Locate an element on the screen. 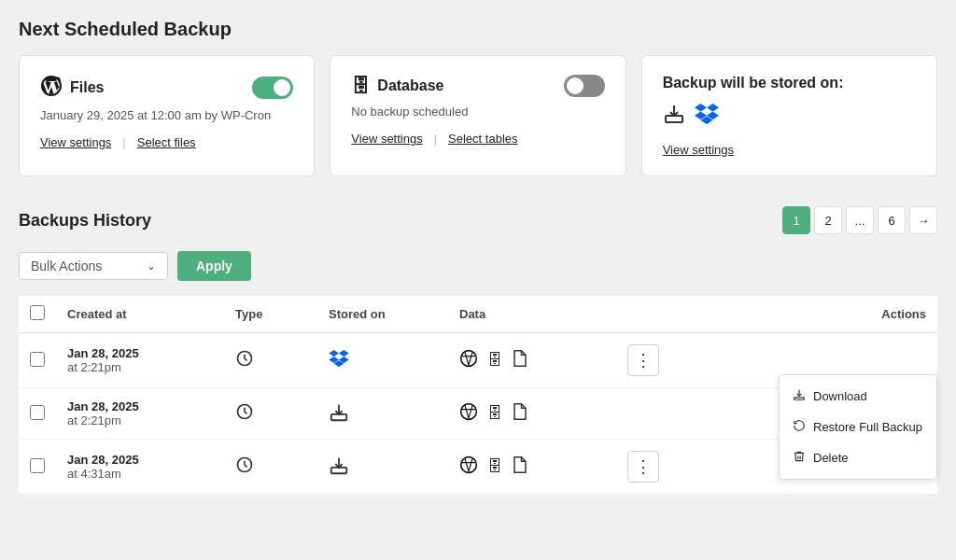 This screenshot has width=956, height=560. row2-wp-icon is located at coordinates (469, 414).